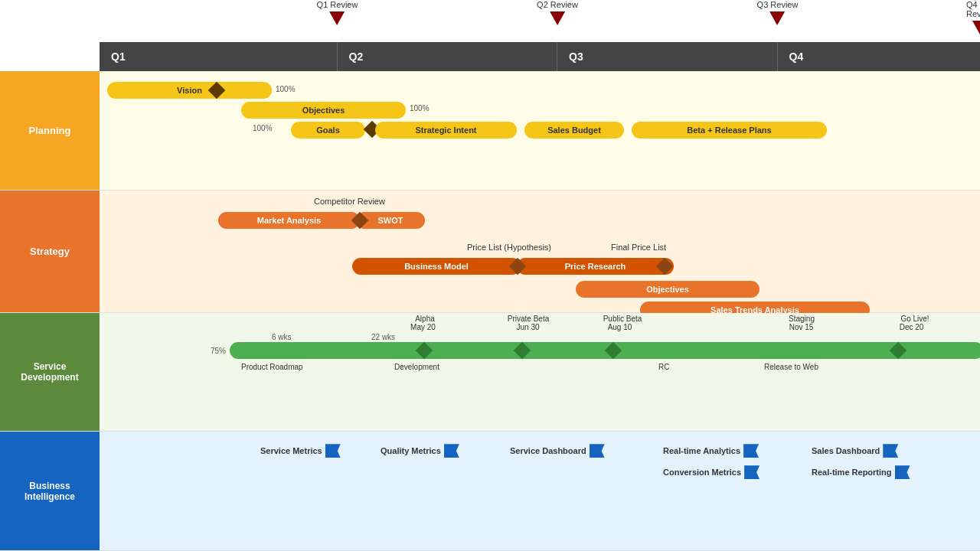 The image size is (980, 551). What do you see at coordinates (976, 28) in the screenshot?
I see `q4-review-triangle` at bounding box center [976, 28].